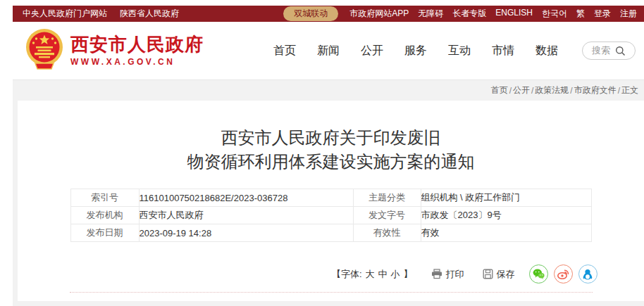  Describe the element at coordinates (387, 215) in the screenshot. I see `meta-label-document-no: 发文字号` at that location.